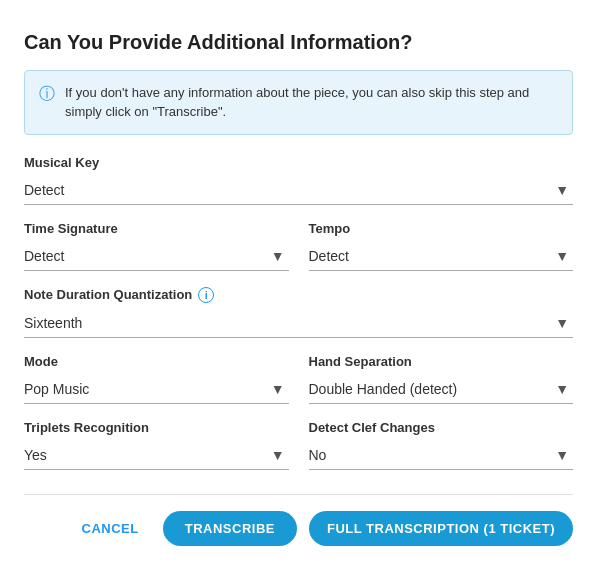  I want to click on detect-clef-select: No Yes, so click(442, 456).